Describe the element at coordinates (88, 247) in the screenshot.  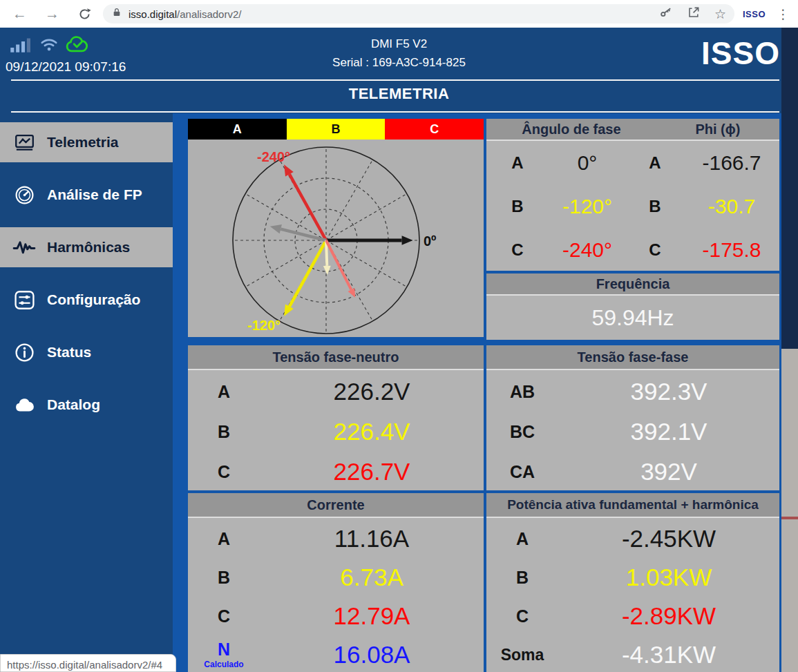
I see `sidebar-item-label: Harmônicas` at that location.